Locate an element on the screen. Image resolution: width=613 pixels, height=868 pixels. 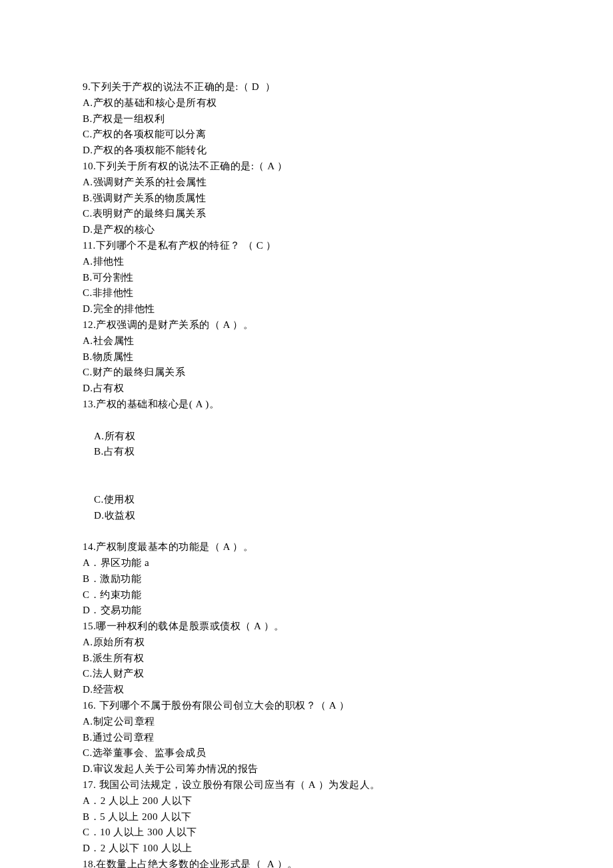
option-row: C.使用权 D.收益权 is located at coordinates (306, 508).